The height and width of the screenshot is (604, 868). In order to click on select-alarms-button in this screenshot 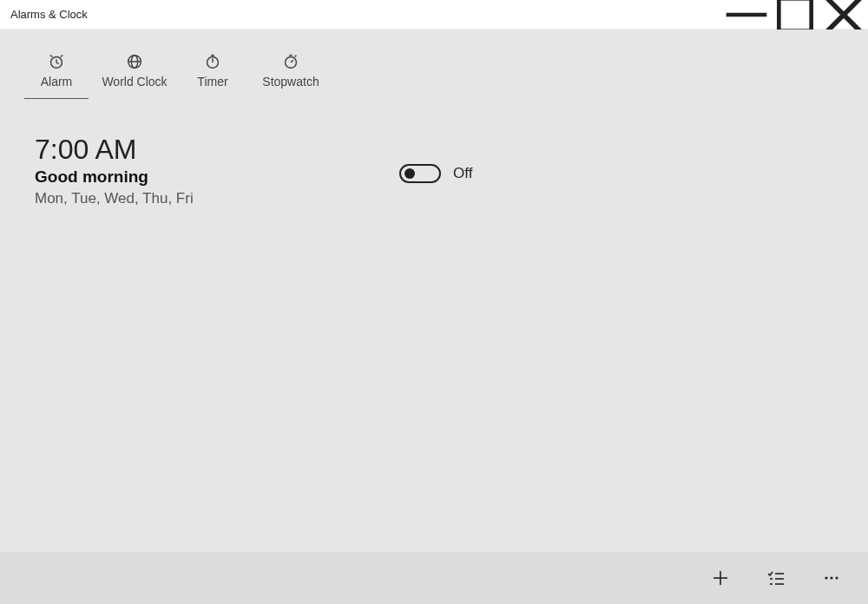, I will do `click(776, 578)`.